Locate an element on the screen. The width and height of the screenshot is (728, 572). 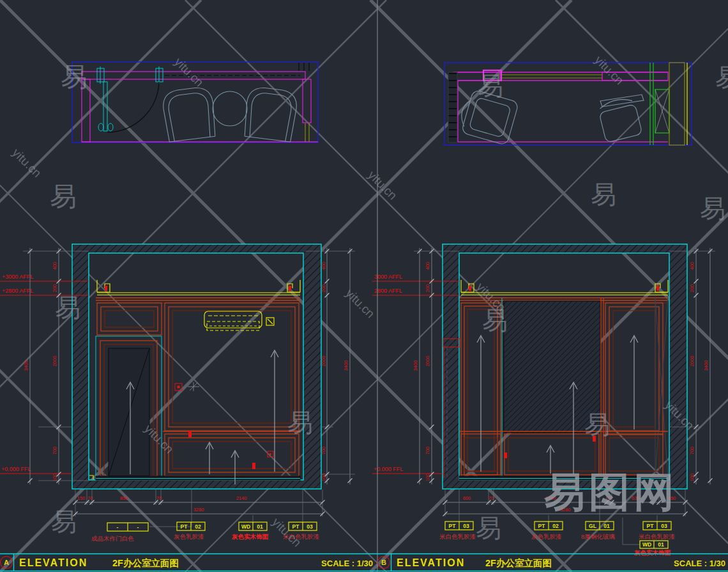
wainscot-panel is located at coordinates (231, 454).